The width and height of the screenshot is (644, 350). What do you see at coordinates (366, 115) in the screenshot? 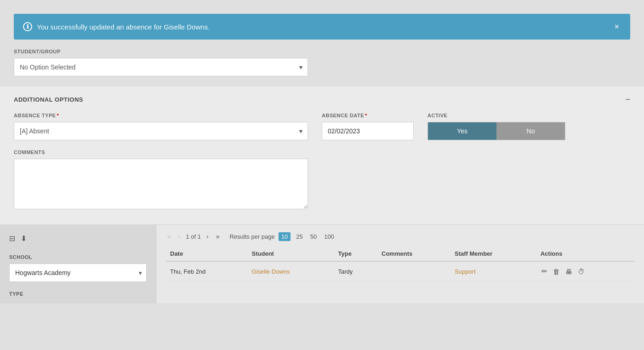
I see `absence-date-required: *` at bounding box center [366, 115].